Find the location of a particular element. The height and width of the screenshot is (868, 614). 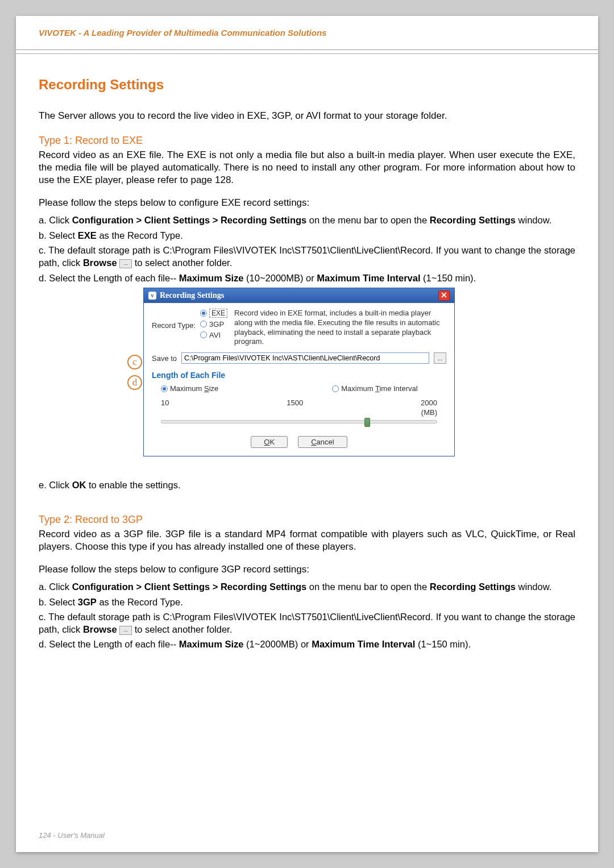

type1-step-c: c. The default storage path is C:\Progra… is located at coordinates (307, 257).